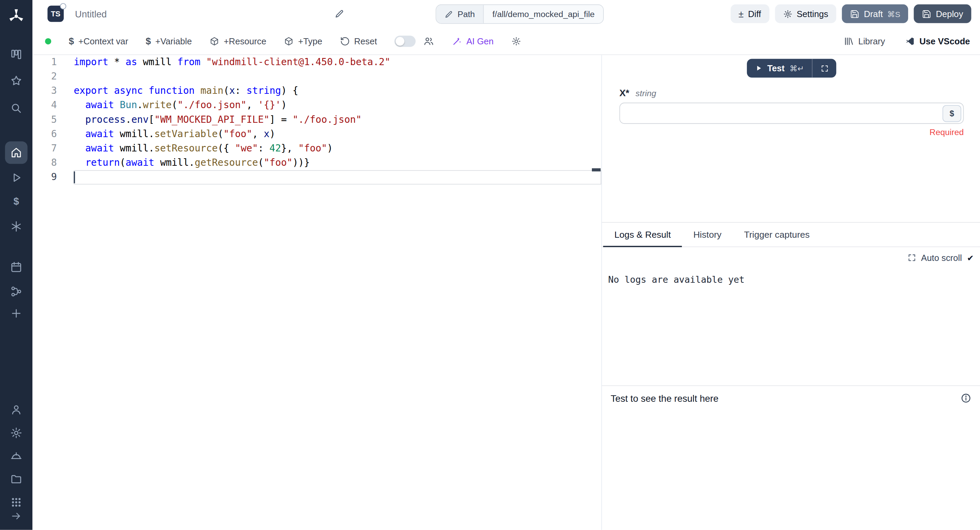  What do you see at coordinates (627, 93) in the screenshot?
I see `required-asterisk: *` at bounding box center [627, 93].